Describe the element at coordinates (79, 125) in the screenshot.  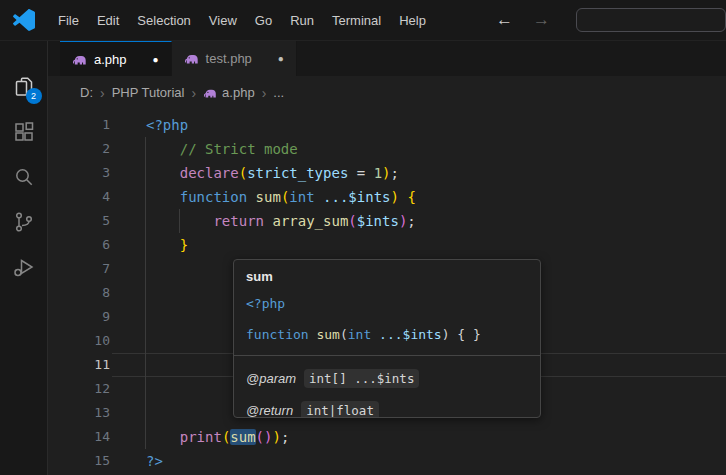
I see `line-number: 1` at that location.